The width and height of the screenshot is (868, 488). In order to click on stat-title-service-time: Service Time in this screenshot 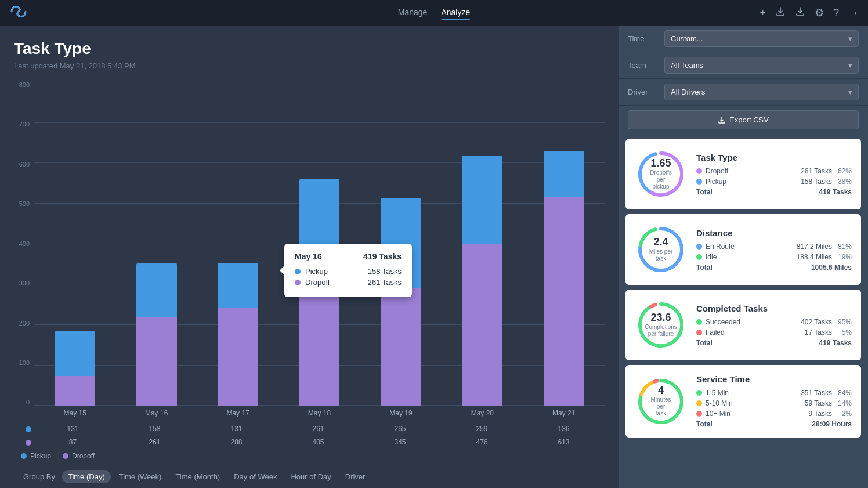, I will do `click(774, 379)`.